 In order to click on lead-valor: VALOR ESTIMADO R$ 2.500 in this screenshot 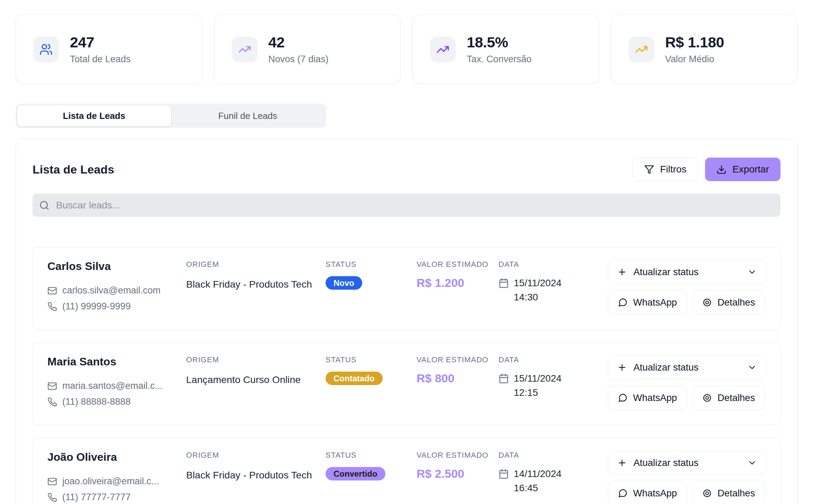, I will do `click(457, 477)`.